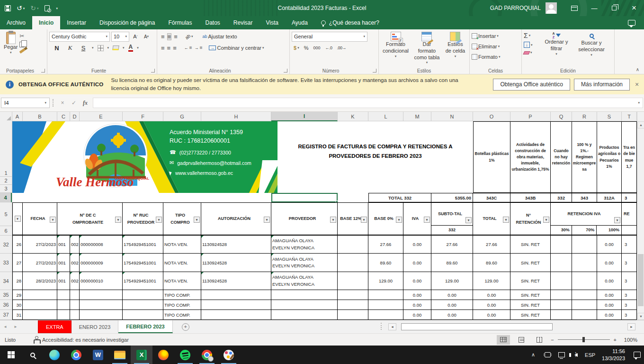 The height and width of the screenshot is (364, 644). Describe the element at coordinates (452, 230) in the screenshot. I see `subheader-332: 332` at that location.